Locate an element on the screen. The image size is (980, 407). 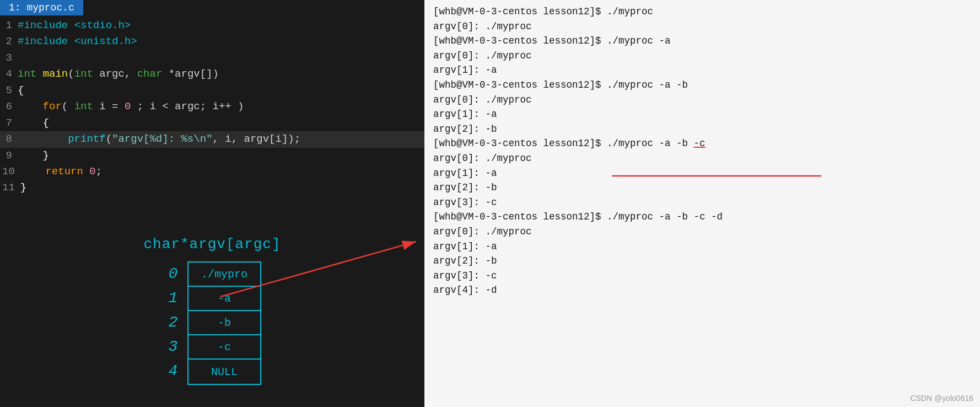
terminal-line-6: [whb@VM-0-3-centos lesson12]$ ./myproc -… is located at coordinates (702, 85).